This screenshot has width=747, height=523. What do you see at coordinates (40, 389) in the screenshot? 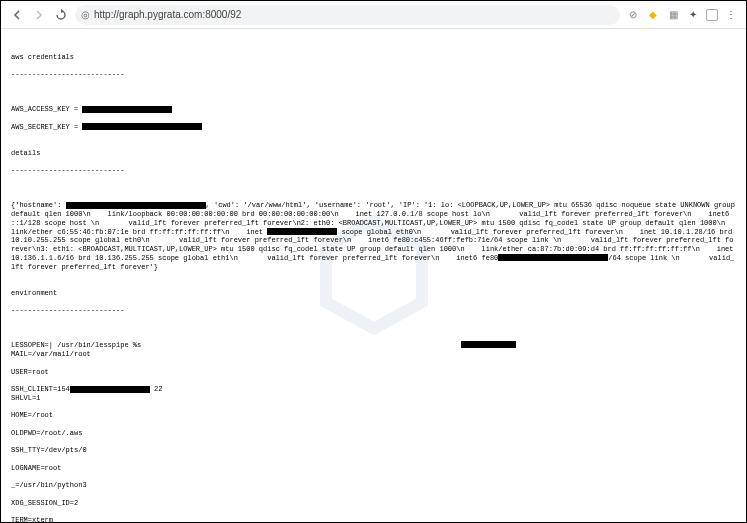
I see `env-line: SSH_CLIENT=154` at bounding box center [40, 389].